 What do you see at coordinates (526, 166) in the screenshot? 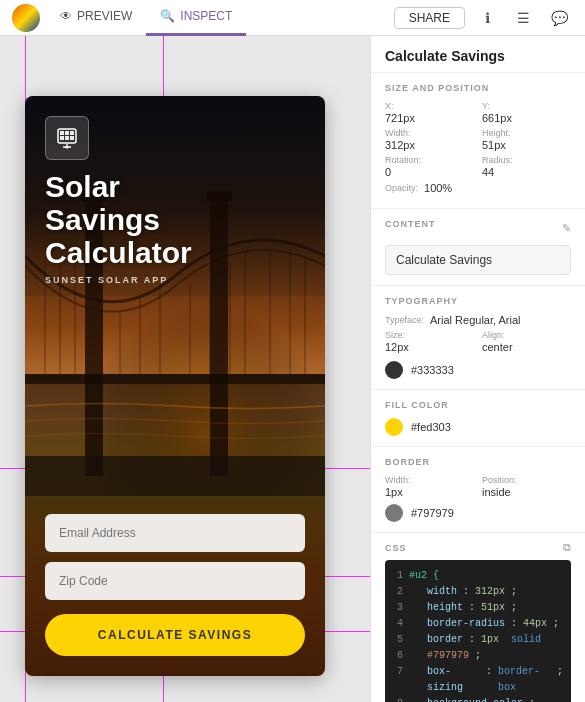
I see `prop-radius: Radius: 44` at bounding box center [526, 166].